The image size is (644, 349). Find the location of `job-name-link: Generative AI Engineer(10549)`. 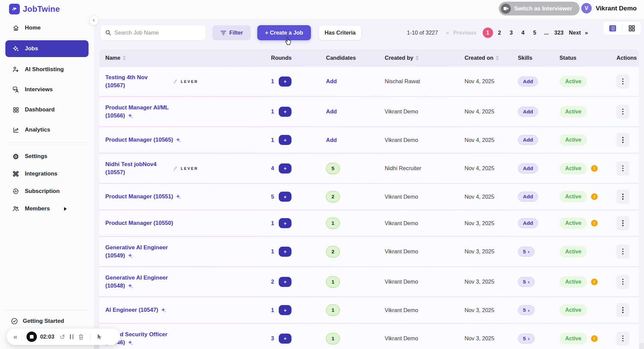

job-name-link: Generative AI Engineer(10549) is located at coordinates (137, 252).